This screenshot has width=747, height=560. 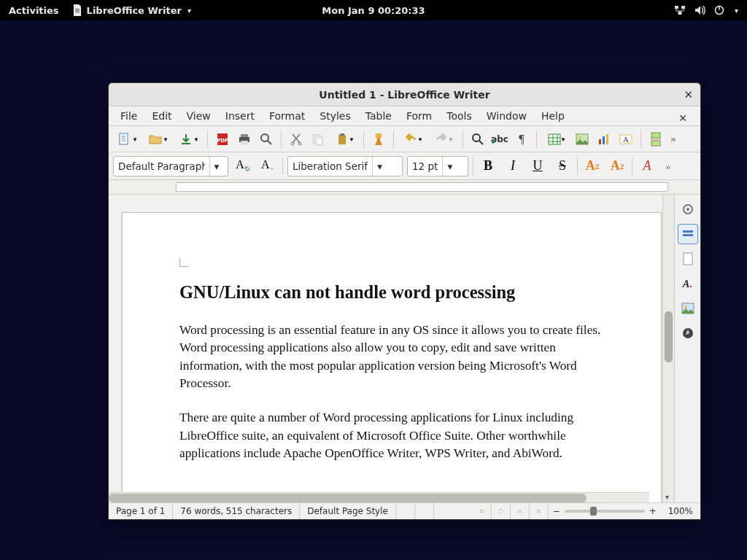 I want to click on doc-heading: GNU/Linux can not handle word processing, so click(x=392, y=293).